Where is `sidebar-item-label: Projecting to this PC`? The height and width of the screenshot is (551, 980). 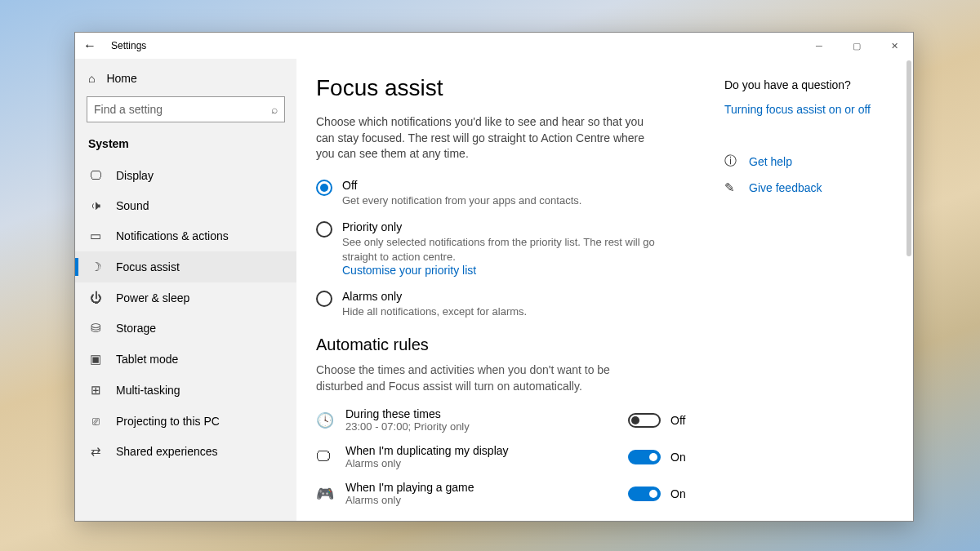 sidebar-item-label: Projecting to this PC is located at coordinates (168, 421).